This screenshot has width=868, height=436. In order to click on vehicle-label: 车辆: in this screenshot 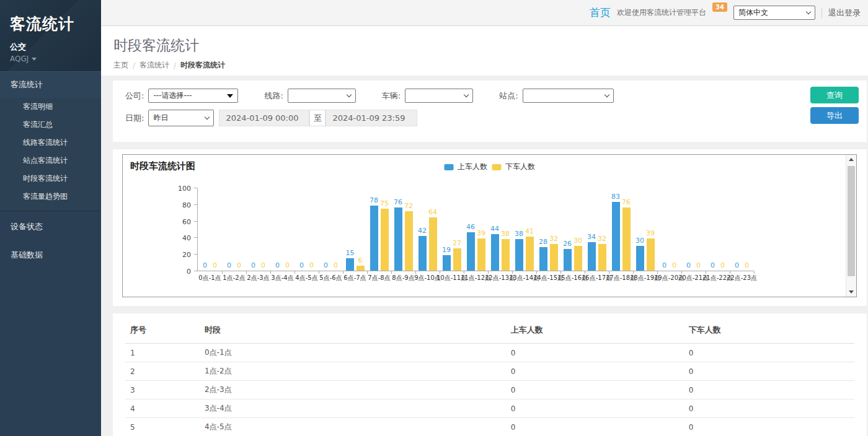, I will do `click(391, 96)`.